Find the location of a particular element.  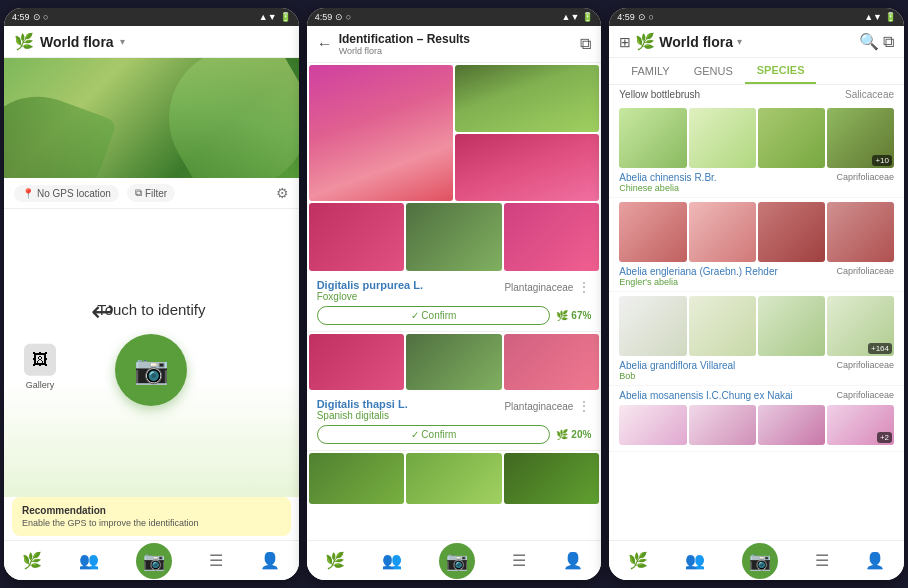

status-icons-1: ⊙ ○ is located at coordinates (41, 17).